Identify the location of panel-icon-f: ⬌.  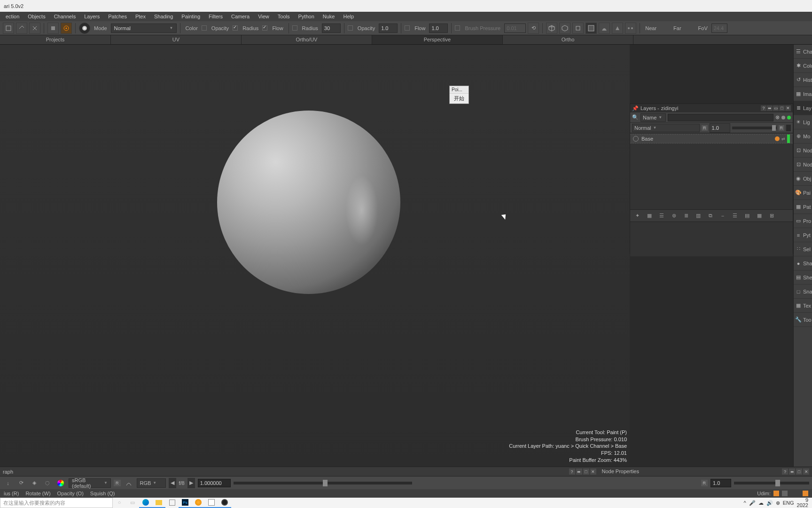
(792, 471).